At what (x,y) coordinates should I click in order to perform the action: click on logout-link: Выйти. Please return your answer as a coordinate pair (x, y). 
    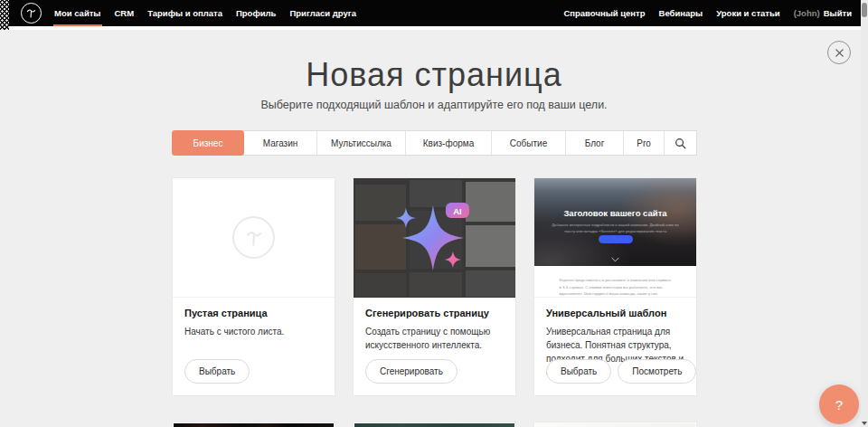
    Looking at the image, I should click on (837, 13).